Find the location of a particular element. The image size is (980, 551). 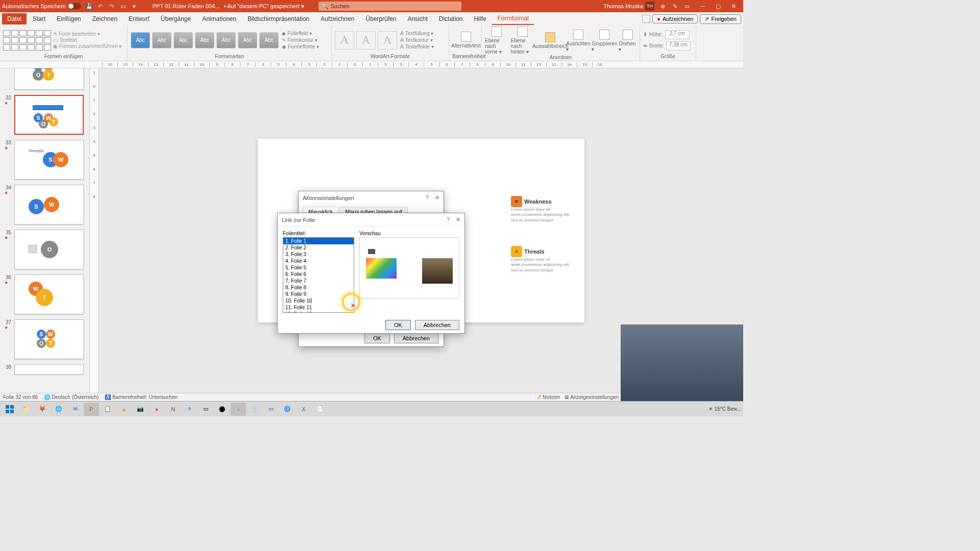

display-settings: 🖥 Anzeigeeinstellungen is located at coordinates (591, 397).